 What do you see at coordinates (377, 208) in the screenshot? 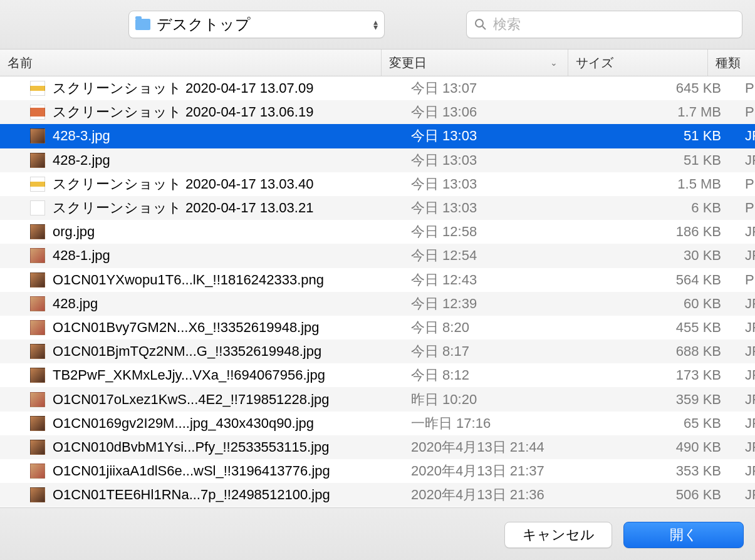
I see `file-row: スクリーンショット 2020-04-17 13.03.21今日 13:036 K…` at bounding box center [377, 208].